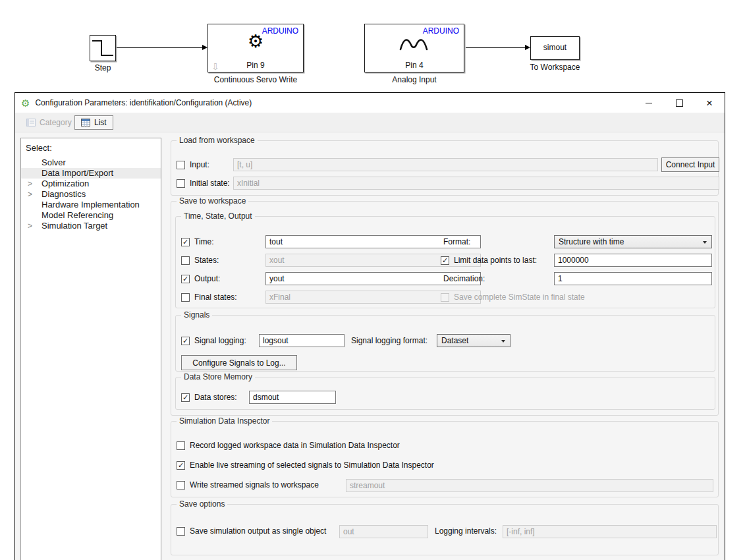  What do you see at coordinates (649, 103) in the screenshot?
I see `minimize-icon` at bounding box center [649, 103].